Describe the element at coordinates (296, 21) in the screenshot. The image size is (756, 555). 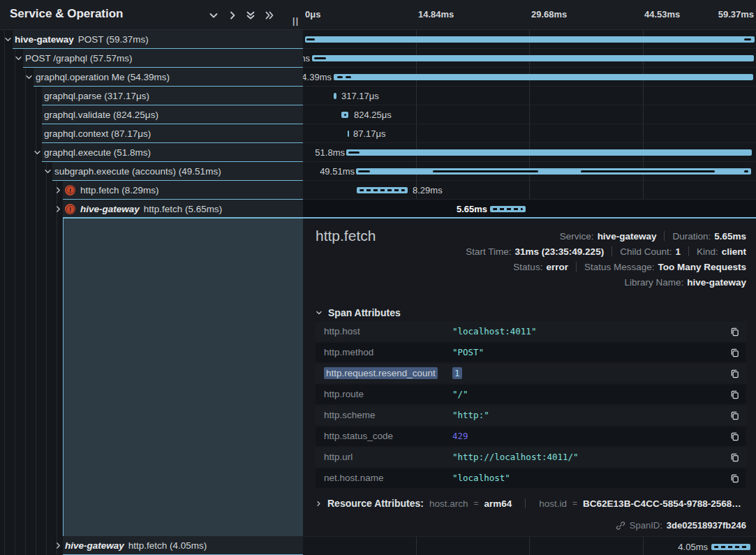
I see `panel-resize-handle: ||` at that location.